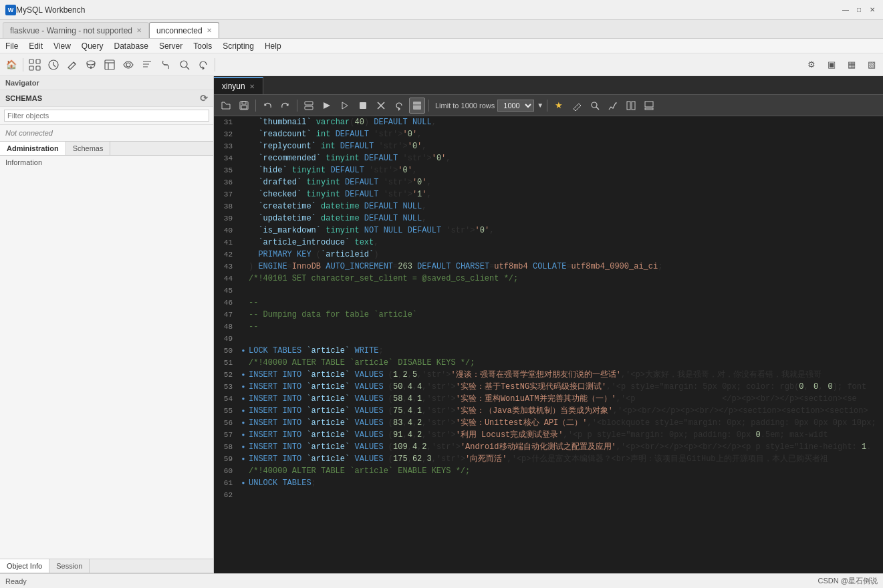  I want to click on tb-new-conn, so click(35, 65).